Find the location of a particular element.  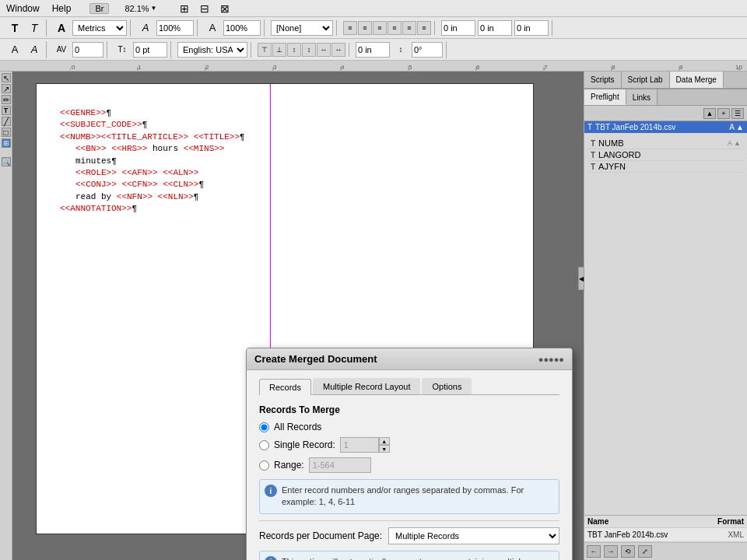

spacing-section is located at coordinates (495, 28).